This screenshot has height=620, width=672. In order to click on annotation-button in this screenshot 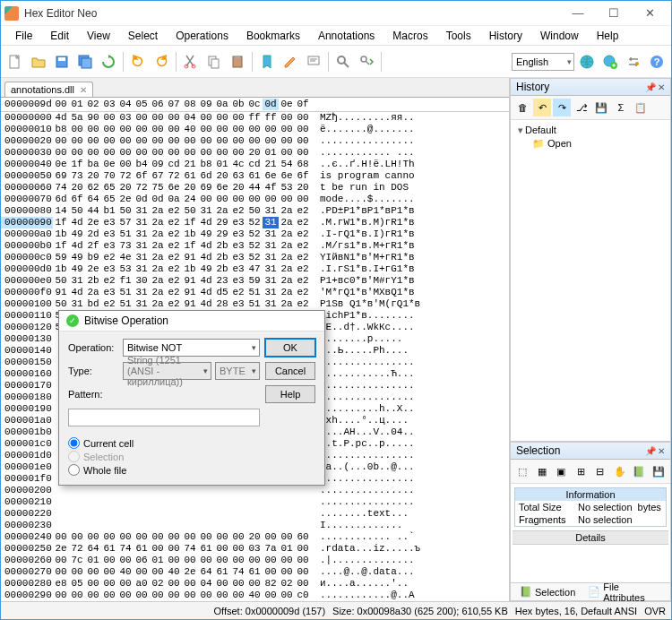, I will do `click(314, 62)`.